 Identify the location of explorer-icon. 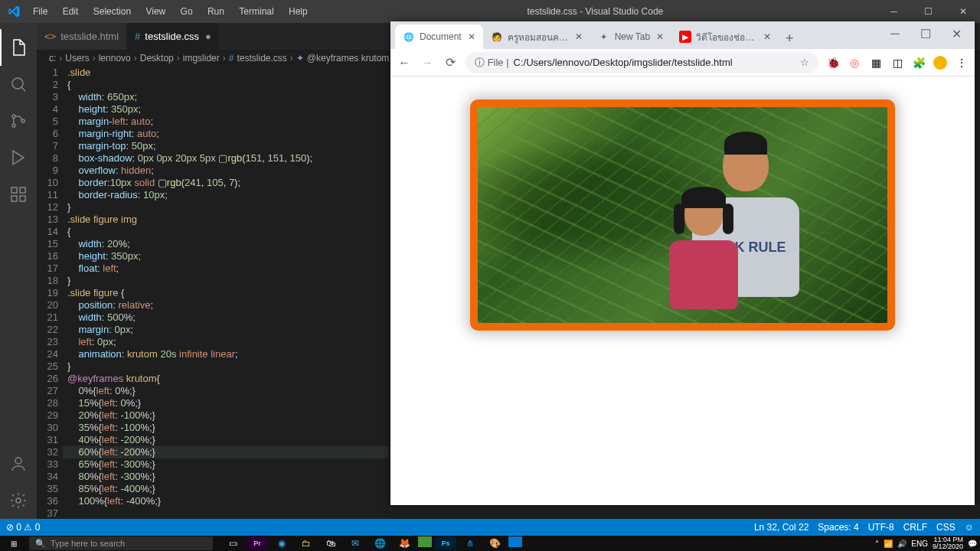
(18, 47).